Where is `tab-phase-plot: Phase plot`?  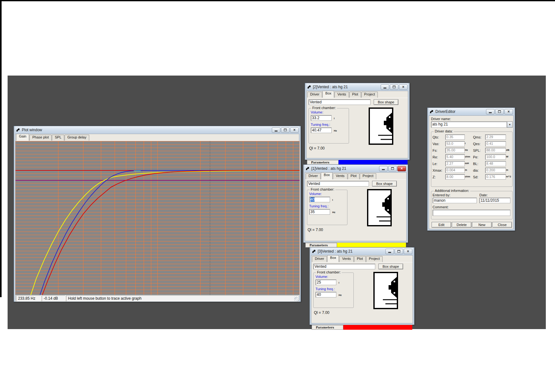
tab-phase-plot: Phase plot is located at coordinates (41, 138).